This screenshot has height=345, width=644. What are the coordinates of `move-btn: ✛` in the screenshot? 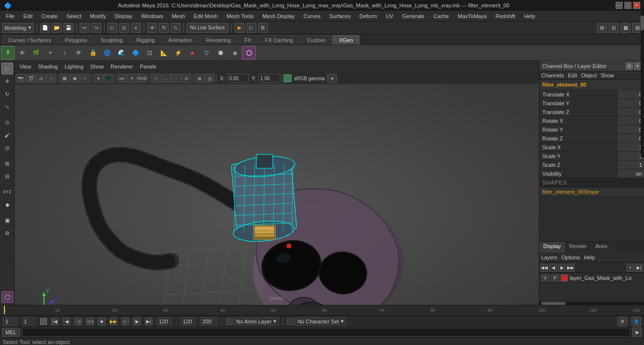 It's located at (152, 28).